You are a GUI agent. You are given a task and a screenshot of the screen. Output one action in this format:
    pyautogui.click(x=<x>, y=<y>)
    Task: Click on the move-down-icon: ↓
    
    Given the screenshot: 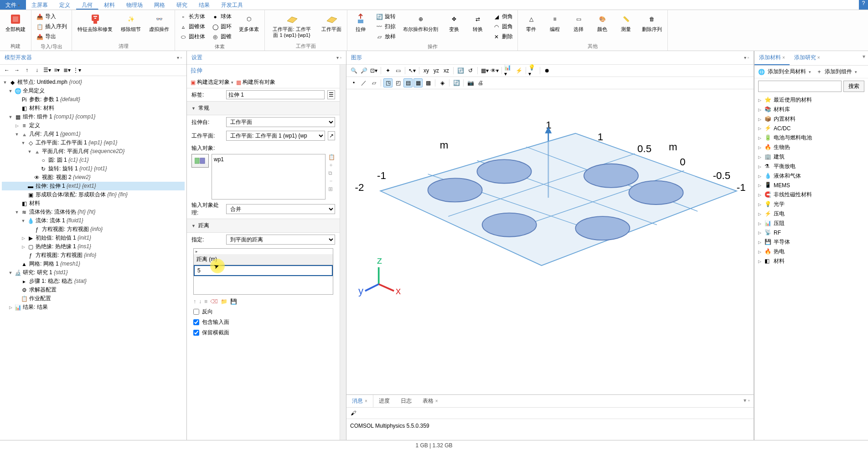 What is the action you would take?
    pyautogui.click(x=200, y=302)
    